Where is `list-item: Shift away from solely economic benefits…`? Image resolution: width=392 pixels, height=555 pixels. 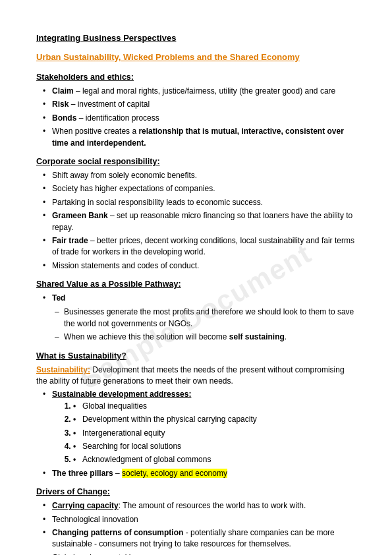 list-item: Shift away from solely economic benefits… is located at coordinates (199, 175).